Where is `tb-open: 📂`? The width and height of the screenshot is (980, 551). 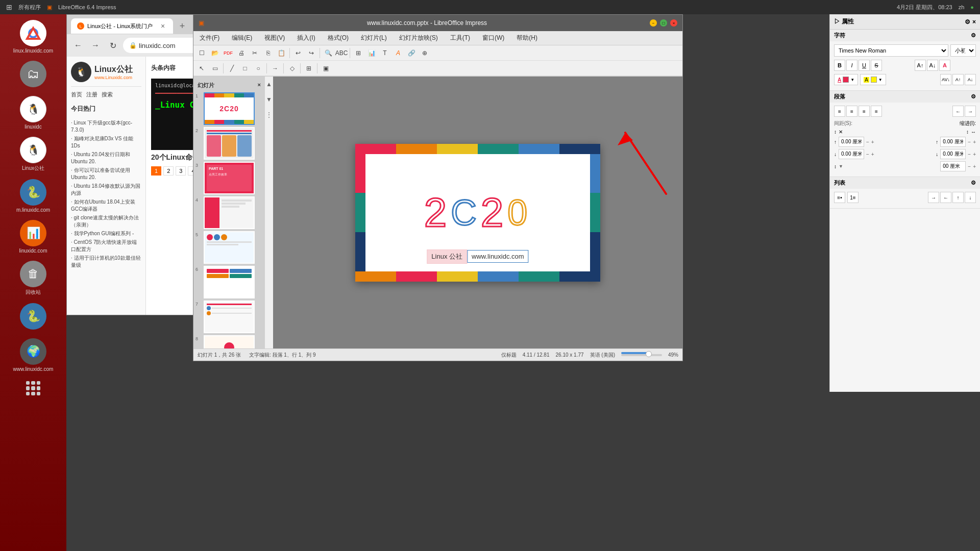
tb-open: 📂 is located at coordinates (215, 53).